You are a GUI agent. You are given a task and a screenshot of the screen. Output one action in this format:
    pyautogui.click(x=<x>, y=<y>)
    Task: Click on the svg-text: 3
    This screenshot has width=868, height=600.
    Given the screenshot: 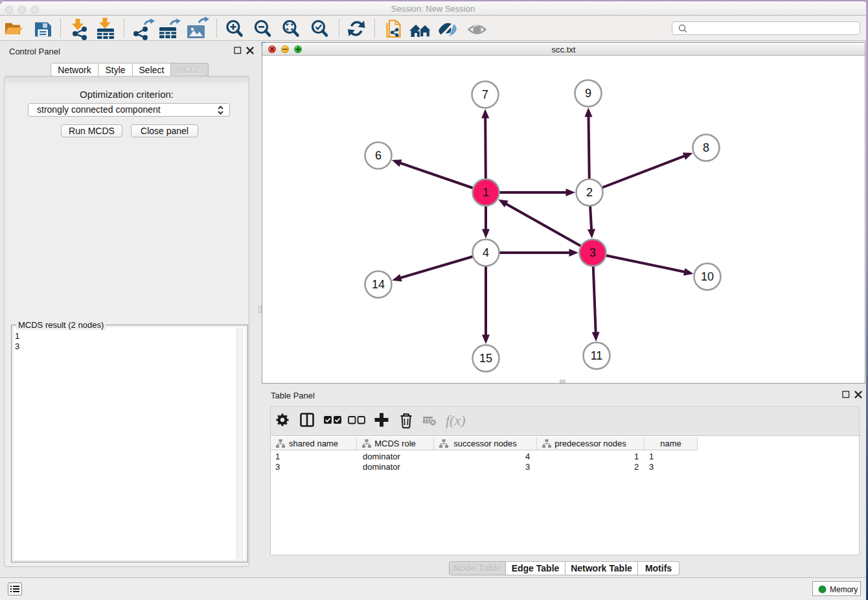 What is the action you would take?
    pyautogui.click(x=593, y=253)
    